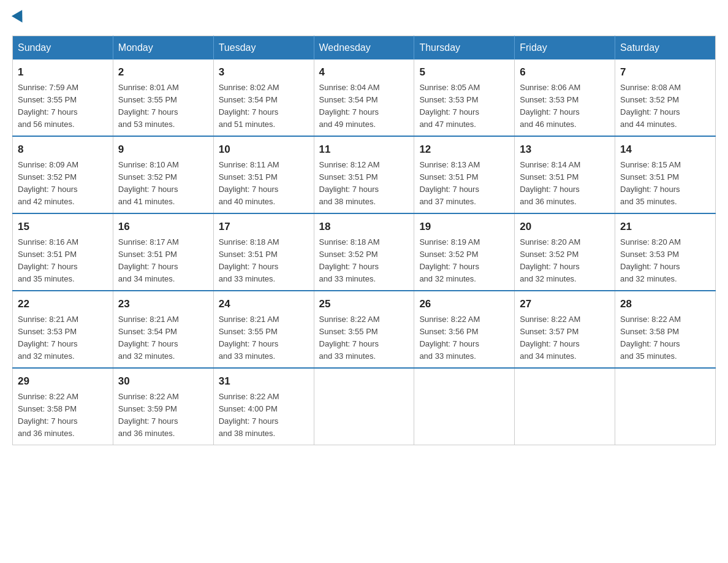 The width and height of the screenshot is (728, 563). Describe the element at coordinates (364, 175) in the screenshot. I see `week-row-2: 8Sunrise: 8:09 AMSunset: 3:52 PMDaylight…` at that location.